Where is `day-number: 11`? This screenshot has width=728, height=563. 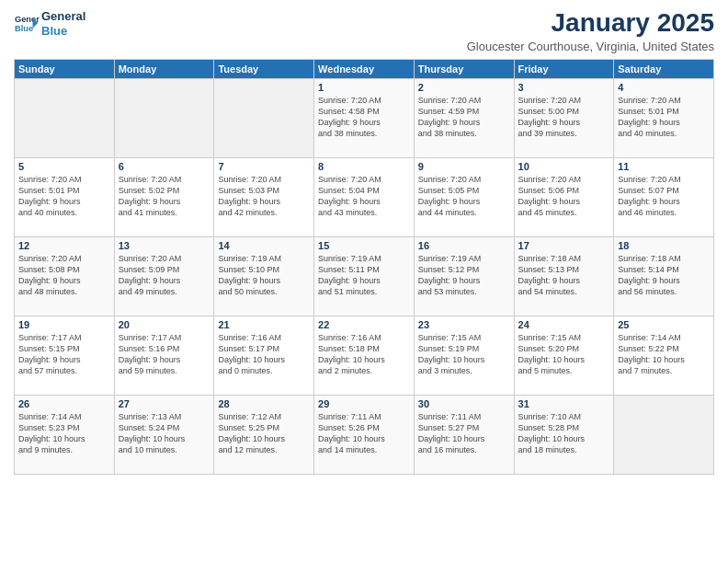 day-number: 11 is located at coordinates (664, 167).